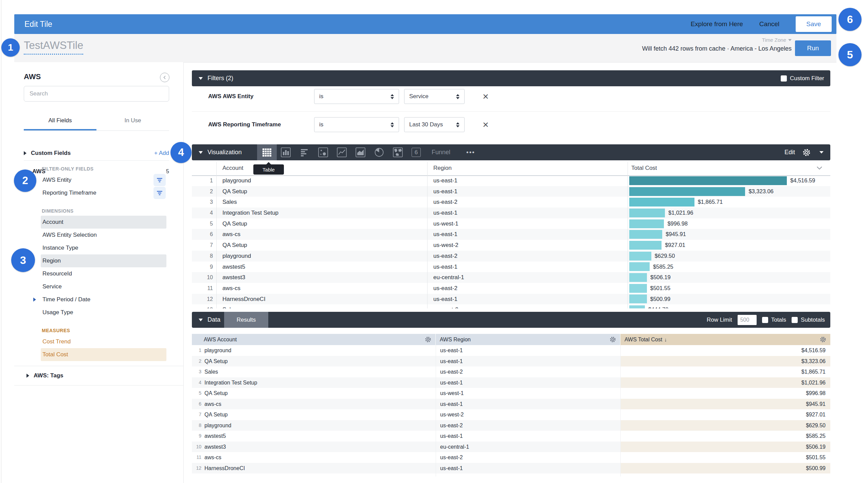  Describe the element at coordinates (216, 351) in the screenshot. I see `cell-text: playground` at that location.